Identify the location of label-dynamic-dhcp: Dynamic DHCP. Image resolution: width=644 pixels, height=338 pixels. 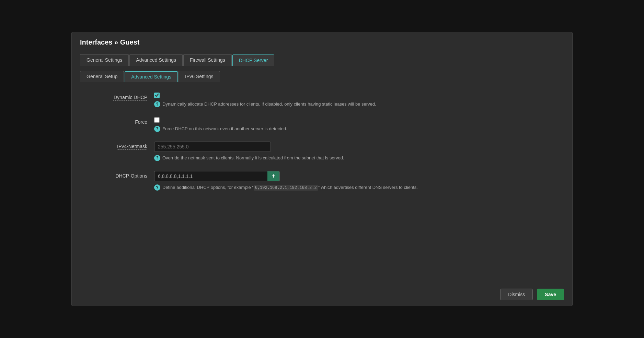
(120, 96).